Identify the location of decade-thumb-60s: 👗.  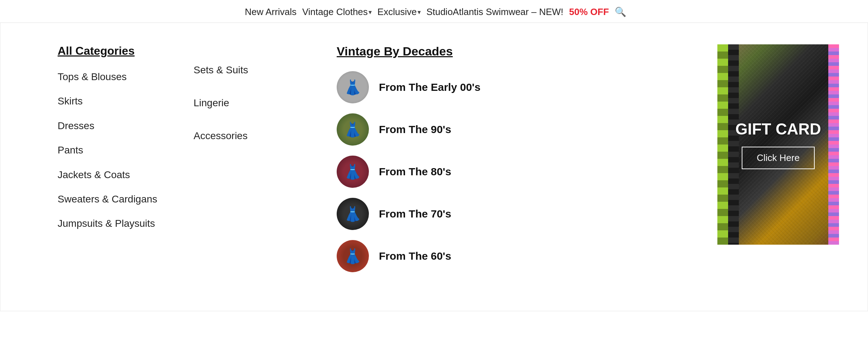
(353, 256).